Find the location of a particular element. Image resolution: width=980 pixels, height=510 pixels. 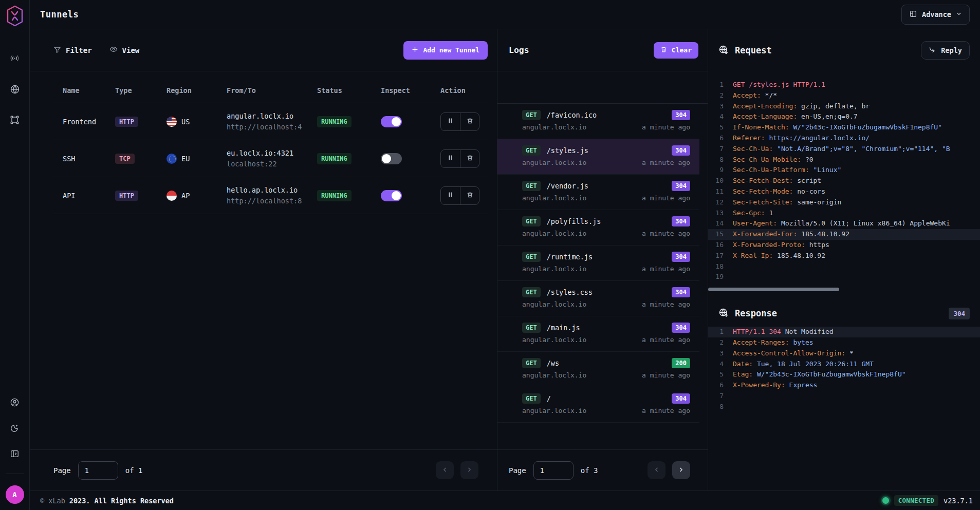

add-tunnel-button: Add new Tunnel is located at coordinates (446, 50).